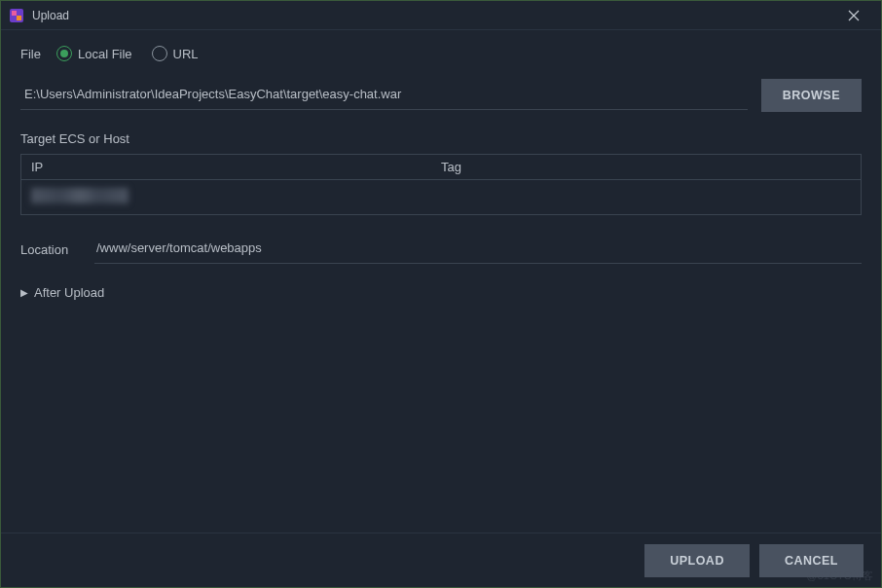 This screenshot has width=882, height=588. What do you see at coordinates (105, 55) in the screenshot?
I see `radio-local-label: Local File` at bounding box center [105, 55].